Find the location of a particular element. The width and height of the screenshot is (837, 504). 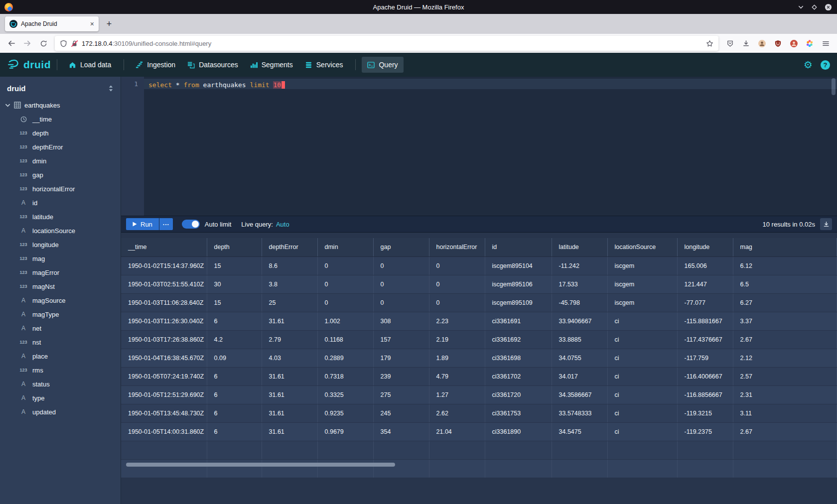

column-header-depthError: depthError is located at coordinates (289, 247).